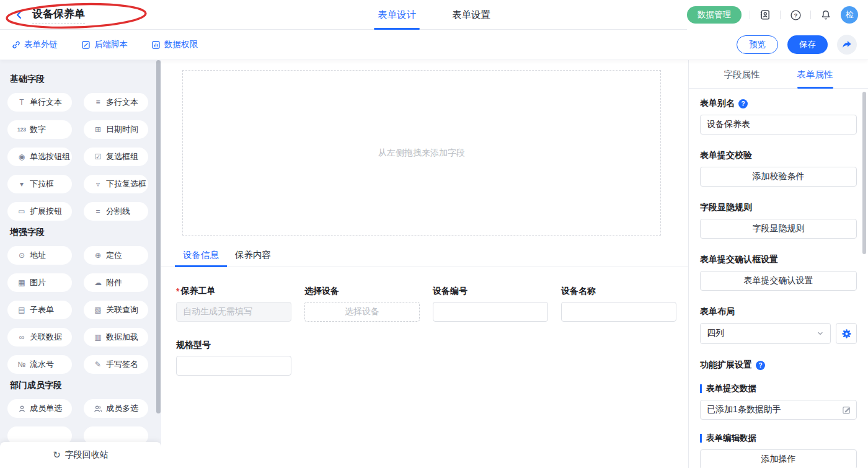 This screenshot has width=868, height=468. What do you see at coordinates (22, 364) in the screenshot?
I see `serial-number-icon: №` at bounding box center [22, 364].